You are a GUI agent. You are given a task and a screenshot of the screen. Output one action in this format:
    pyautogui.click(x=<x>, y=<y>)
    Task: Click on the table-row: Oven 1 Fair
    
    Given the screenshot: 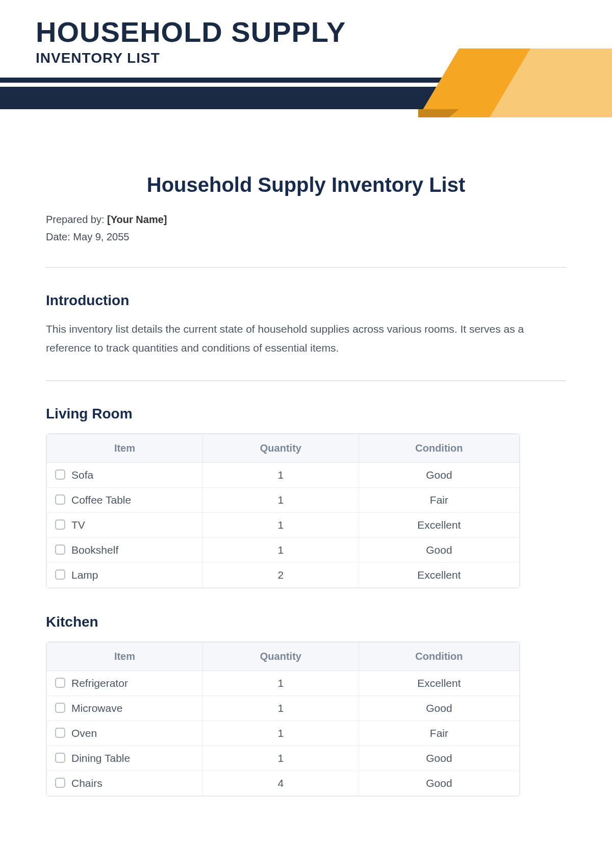 What is the action you would take?
    pyautogui.click(x=284, y=733)
    